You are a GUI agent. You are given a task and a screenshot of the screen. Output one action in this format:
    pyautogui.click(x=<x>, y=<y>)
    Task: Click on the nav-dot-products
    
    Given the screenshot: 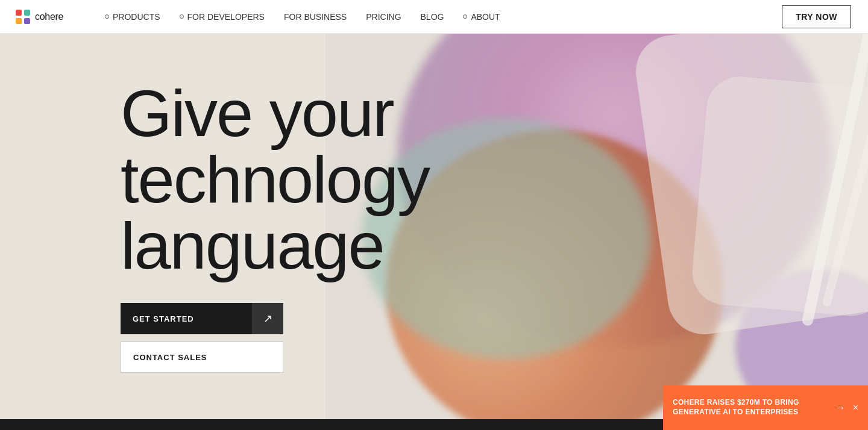 What is the action you would take?
    pyautogui.click(x=107, y=17)
    